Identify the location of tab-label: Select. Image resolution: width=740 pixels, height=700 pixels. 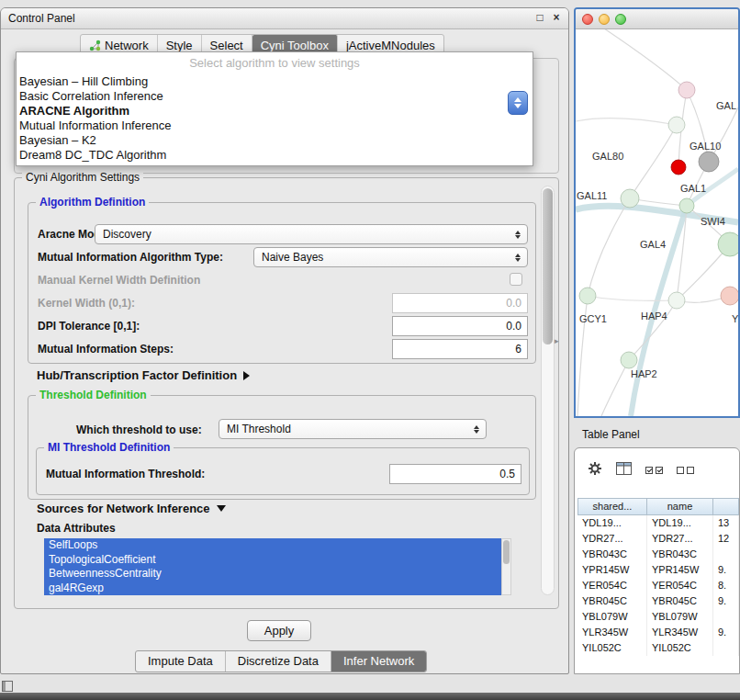
(227, 46).